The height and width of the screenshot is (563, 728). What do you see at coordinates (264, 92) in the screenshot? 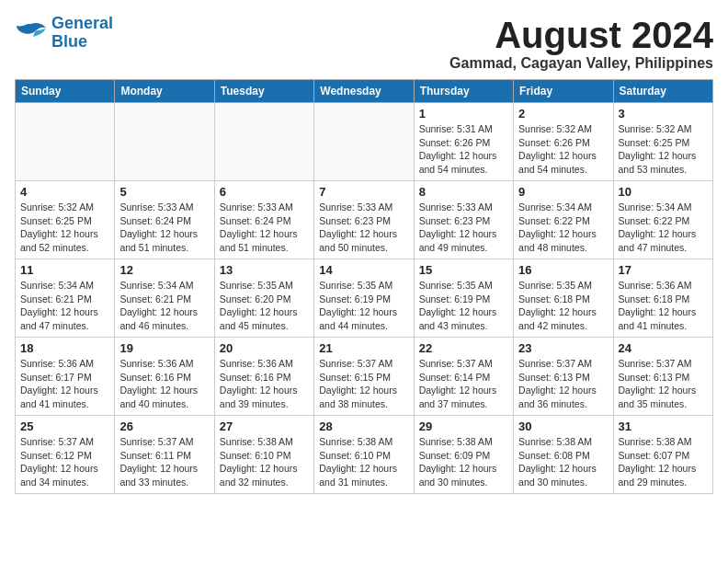
I see `weekday-header-tuesday: Tuesday` at bounding box center [264, 92].